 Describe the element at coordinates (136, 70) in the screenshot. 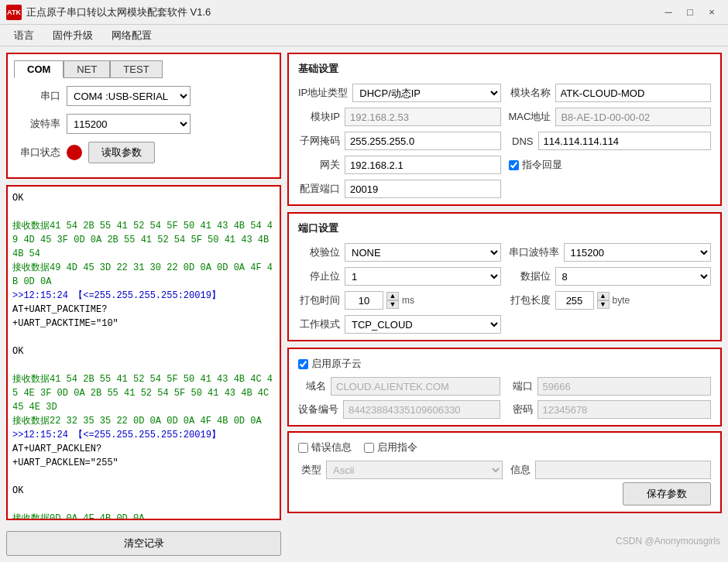

I see `tab-test: TEST` at that location.